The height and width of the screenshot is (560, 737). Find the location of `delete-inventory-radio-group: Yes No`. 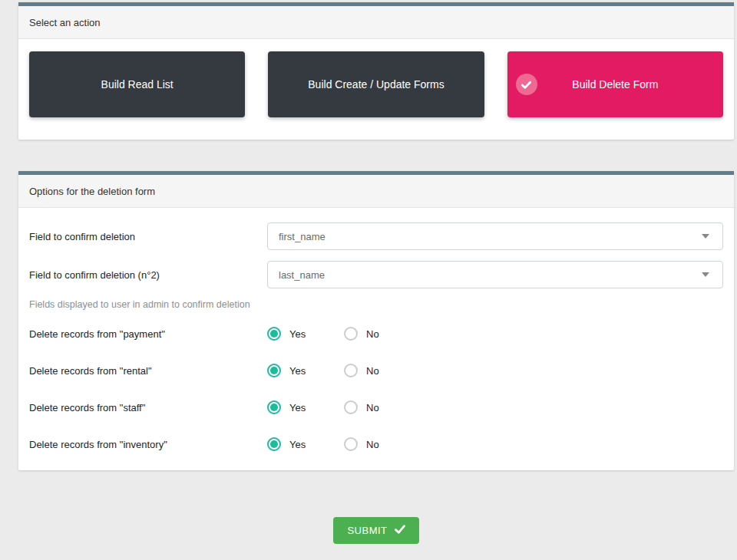

delete-inventory-radio-group: Yes No is located at coordinates (495, 444).